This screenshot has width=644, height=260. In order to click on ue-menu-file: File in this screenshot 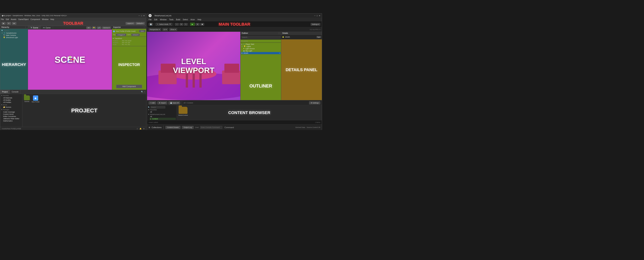, I will do `click(150, 20)`.